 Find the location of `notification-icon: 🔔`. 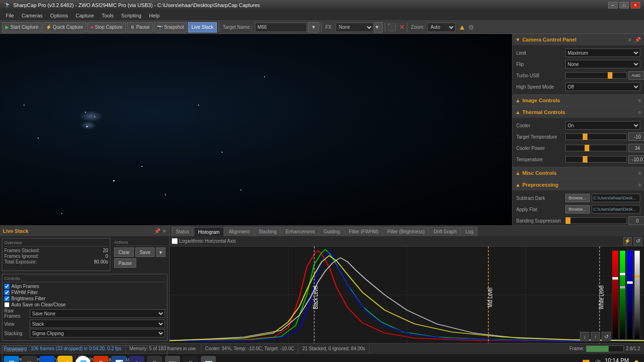

notification-icon: 🔔 is located at coordinates (636, 361).